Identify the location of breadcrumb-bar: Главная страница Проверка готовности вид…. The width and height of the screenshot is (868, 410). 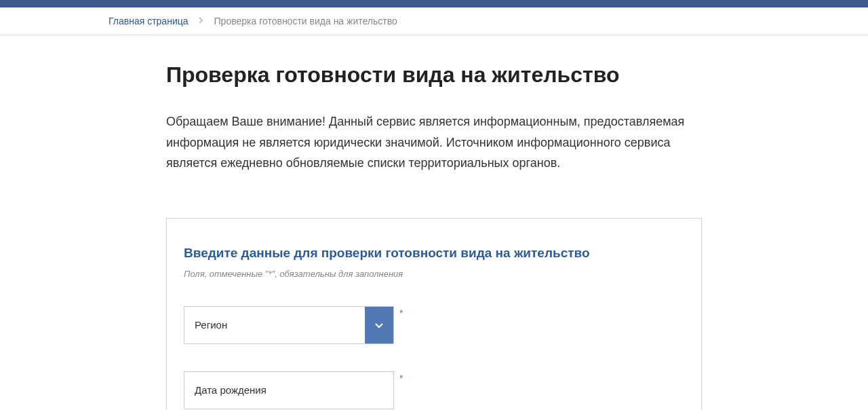
(434, 22).